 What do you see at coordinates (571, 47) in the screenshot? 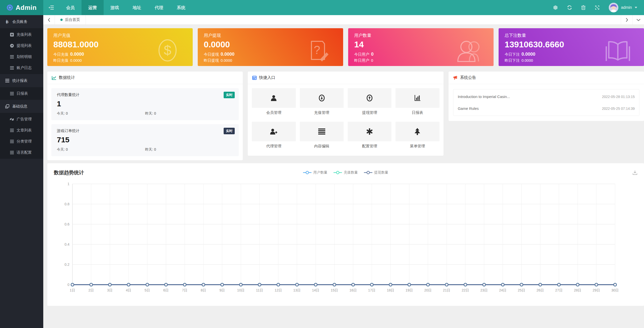
I see `stat-card-bets: 总下注数量 13910630.6660 今日下注0.0000 昨日下注0.000…` at bounding box center [571, 47].